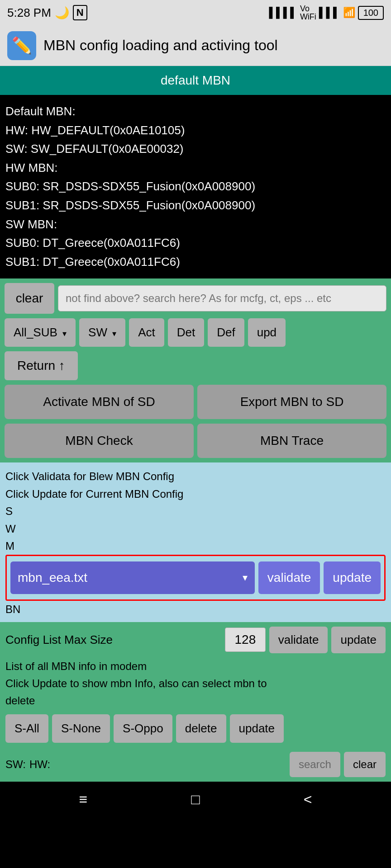  What do you see at coordinates (47, 13) in the screenshot?
I see `status-left: 5:28 PM 🌙 N` at bounding box center [47, 13].